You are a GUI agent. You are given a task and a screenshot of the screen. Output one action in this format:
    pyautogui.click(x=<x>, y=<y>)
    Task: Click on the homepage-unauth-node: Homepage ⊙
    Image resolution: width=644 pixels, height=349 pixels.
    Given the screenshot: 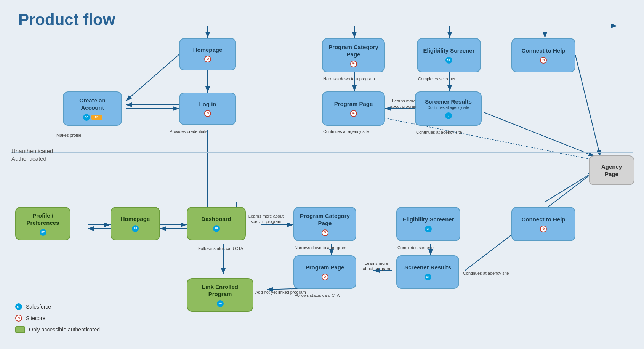 What is the action you would take?
    pyautogui.click(x=208, y=54)
    